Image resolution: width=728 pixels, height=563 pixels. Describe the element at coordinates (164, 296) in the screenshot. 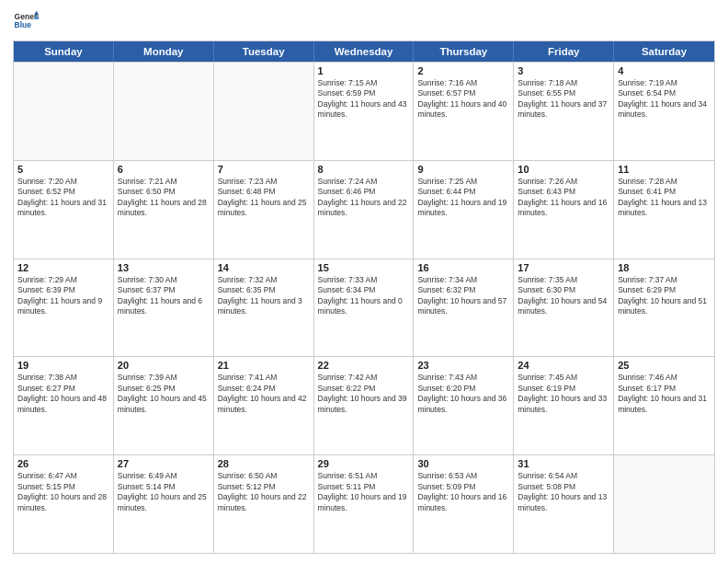

I see `day-info: Sunrise: 7:30 AM Sunset: 6:37 PM Dayligh…` at that location.